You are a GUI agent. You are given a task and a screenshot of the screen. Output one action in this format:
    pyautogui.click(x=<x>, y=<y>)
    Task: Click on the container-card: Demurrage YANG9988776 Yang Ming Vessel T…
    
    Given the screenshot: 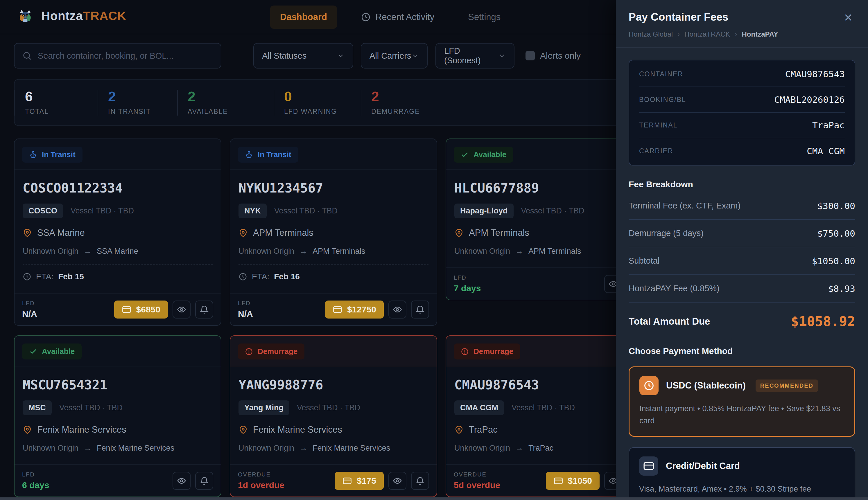 What is the action you would take?
    pyautogui.click(x=334, y=416)
    